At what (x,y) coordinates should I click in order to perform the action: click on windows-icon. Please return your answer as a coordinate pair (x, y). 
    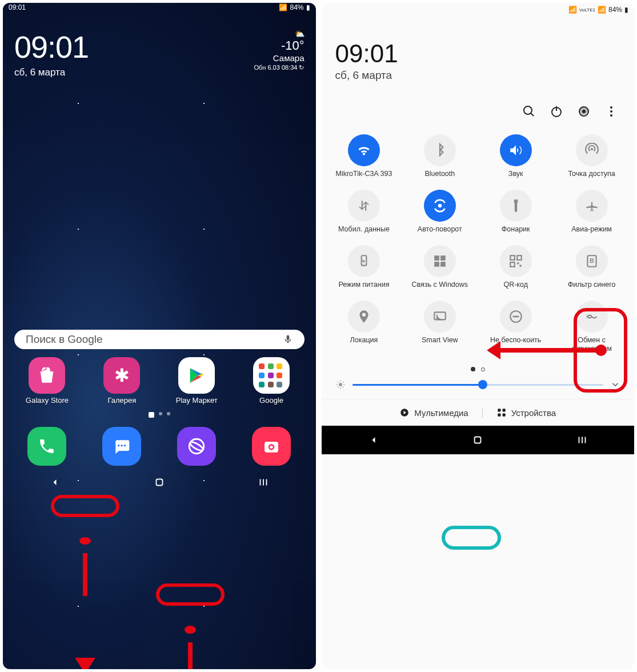
    Looking at the image, I should click on (440, 261).